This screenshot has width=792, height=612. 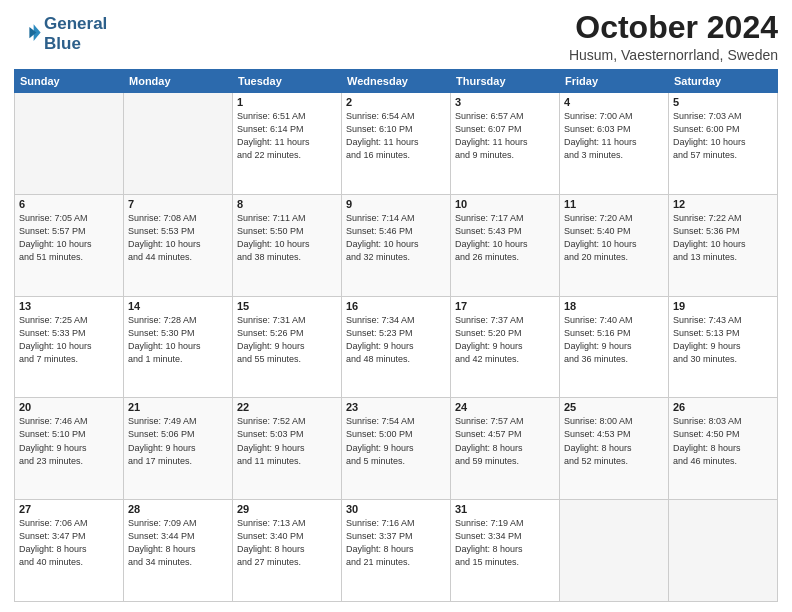 I want to click on calendar-cell: 19Sunrise: 7:43 AM Sunset: 5:13 PM Dayli…, so click(x=724, y=347).